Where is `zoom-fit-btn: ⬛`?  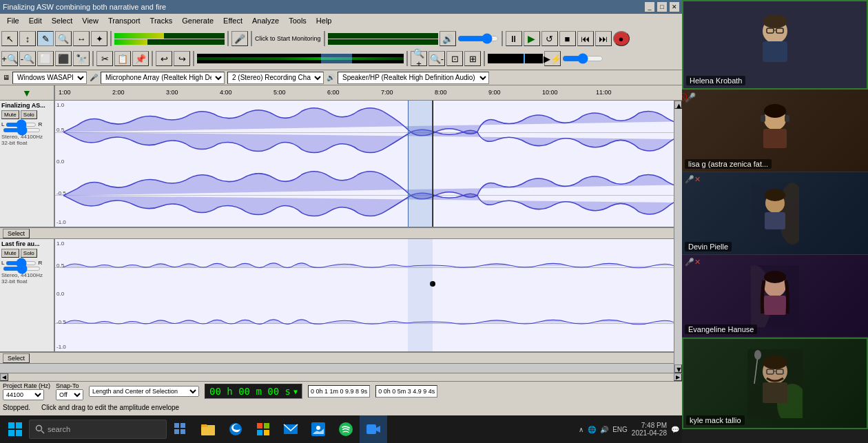
zoom-fit-btn: ⬛ is located at coordinates (63, 59).